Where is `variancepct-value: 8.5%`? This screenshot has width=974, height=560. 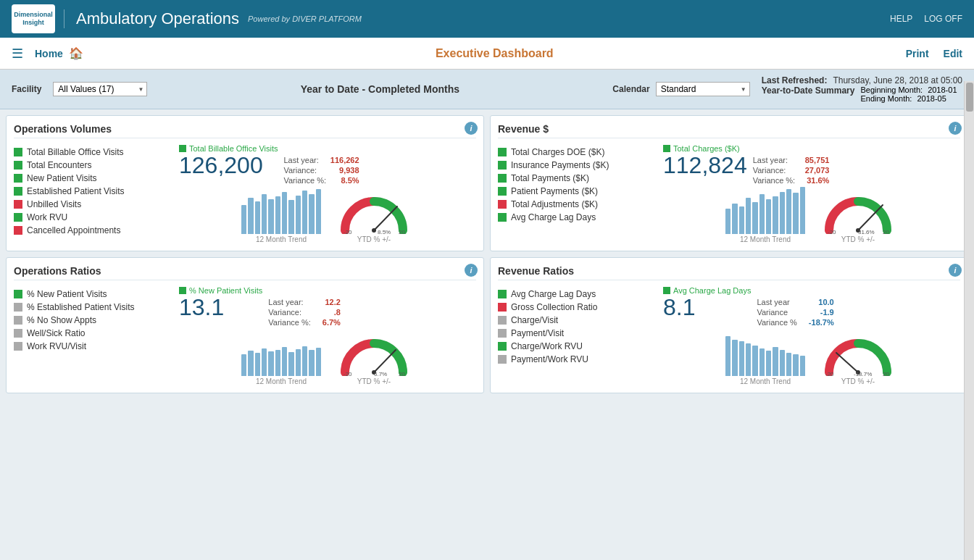 variancepct-value: 8.5% is located at coordinates (349, 180).